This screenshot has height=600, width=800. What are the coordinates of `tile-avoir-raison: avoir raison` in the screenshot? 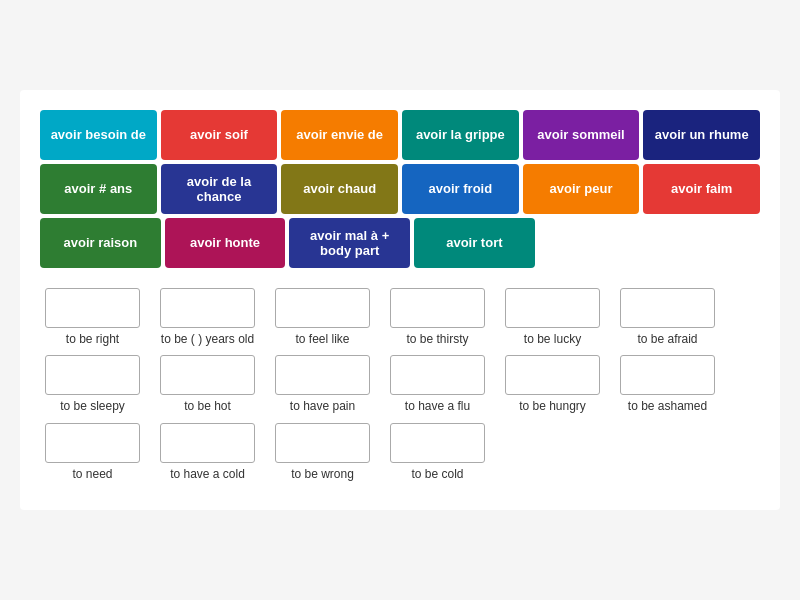 It's located at (100, 243).